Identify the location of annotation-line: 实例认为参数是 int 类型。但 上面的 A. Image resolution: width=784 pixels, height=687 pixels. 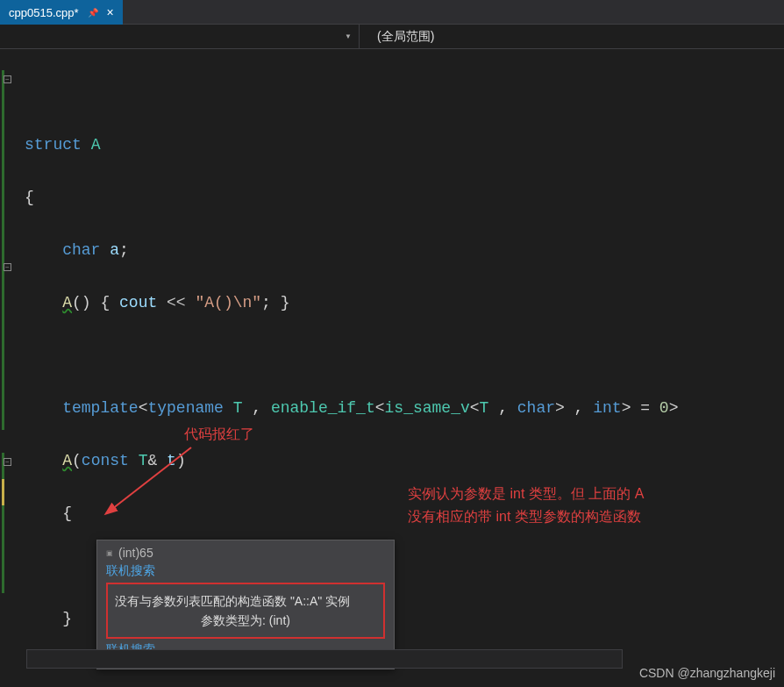
(526, 494).